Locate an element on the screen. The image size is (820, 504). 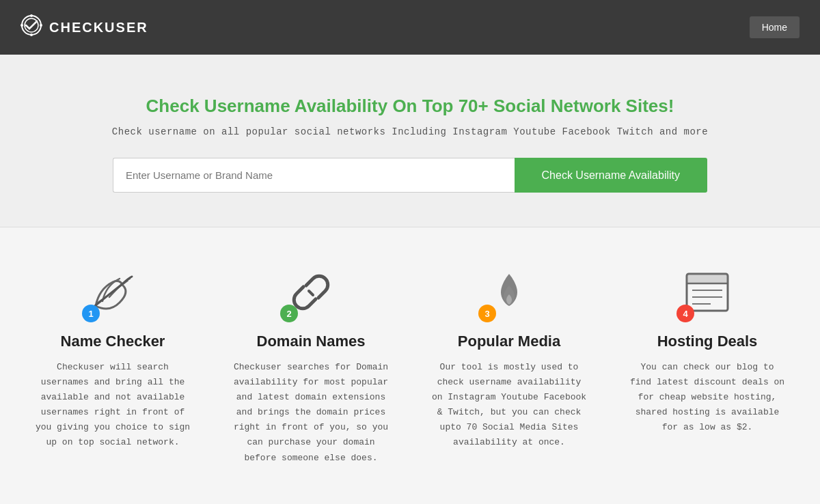
home-button: Home is located at coordinates (775, 27).